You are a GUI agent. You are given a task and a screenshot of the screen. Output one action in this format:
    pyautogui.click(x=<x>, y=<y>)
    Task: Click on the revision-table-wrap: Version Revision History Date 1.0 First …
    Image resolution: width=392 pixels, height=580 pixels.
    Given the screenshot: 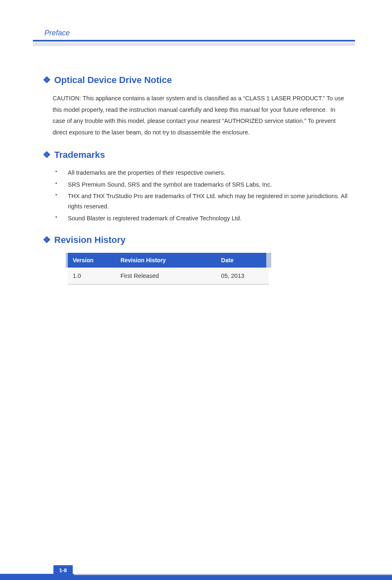 What is the action you would take?
    pyautogui.click(x=210, y=269)
    